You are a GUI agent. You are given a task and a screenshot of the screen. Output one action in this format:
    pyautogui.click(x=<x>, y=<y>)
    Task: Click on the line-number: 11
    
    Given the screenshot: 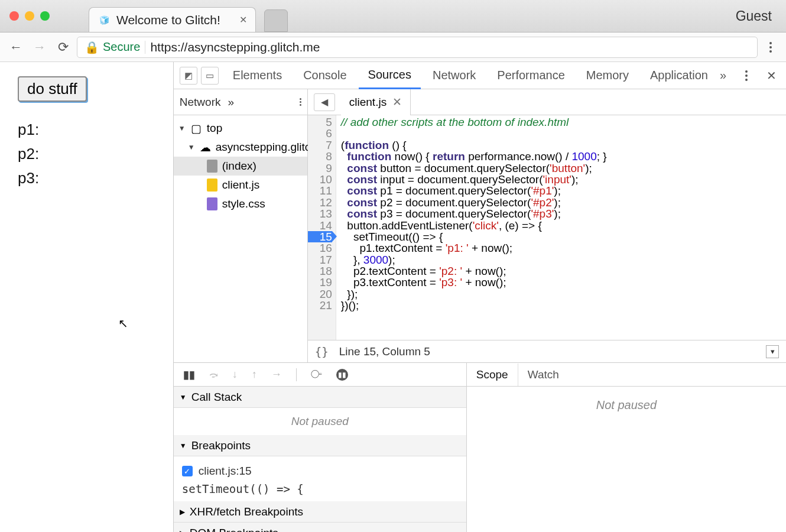 What is the action you would take?
    pyautogui.click(x=320, y=190)
    